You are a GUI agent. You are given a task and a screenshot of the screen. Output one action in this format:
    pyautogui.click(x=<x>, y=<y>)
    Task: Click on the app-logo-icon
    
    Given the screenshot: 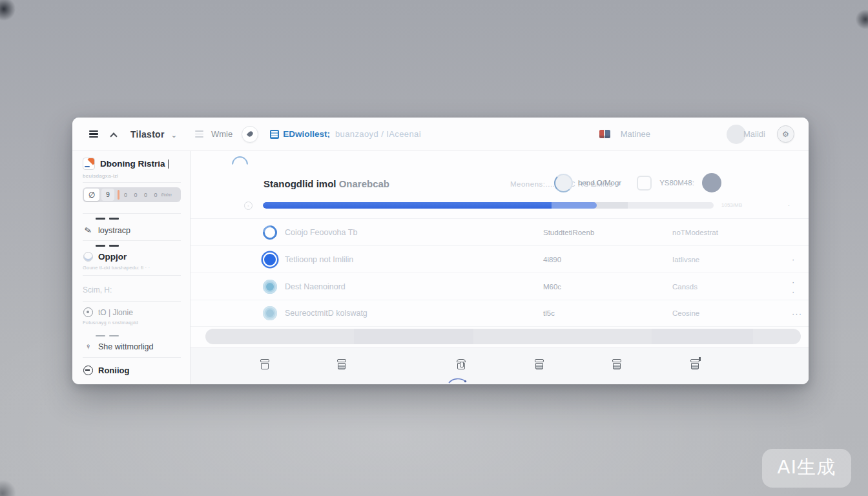 What is the action you would take?
    pyautogui.click(x=89, y=164)
    